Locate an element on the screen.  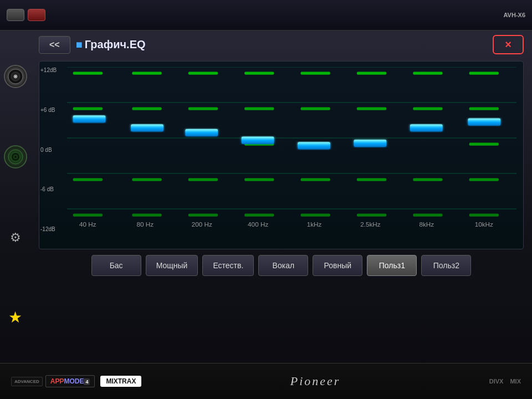
top-bar: AVH-X6 is located at coordinates (266, 16).